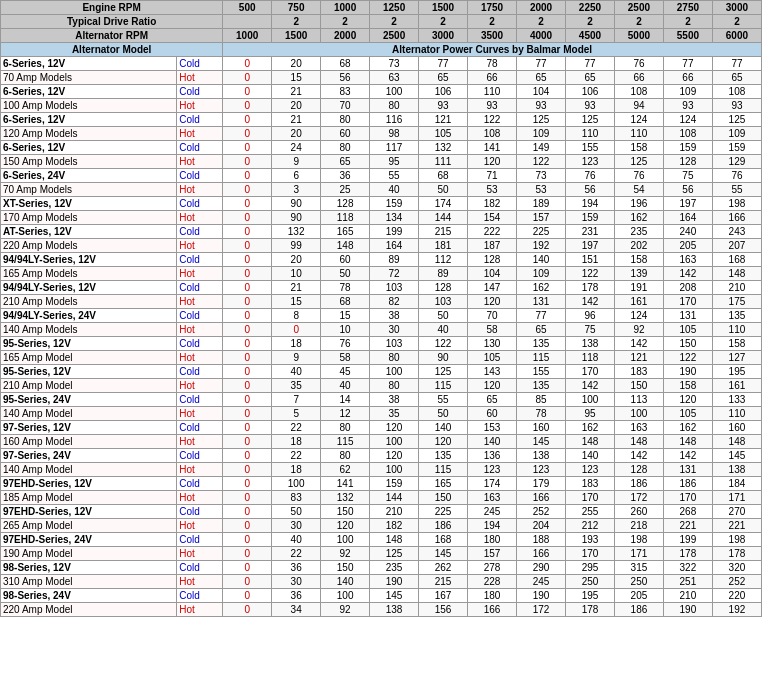  Describe the element at coordinates (89, 274) in the screenshot. I see `amp-model-name: 165 Amp Models` at that location.